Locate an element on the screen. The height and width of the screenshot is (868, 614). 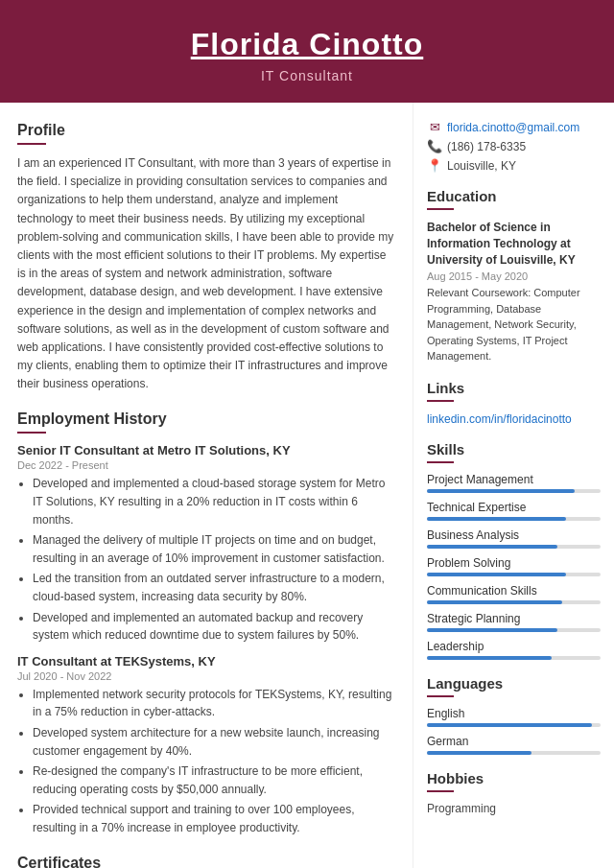
hobbies-list: Programming is located at coordinates (514, 809).